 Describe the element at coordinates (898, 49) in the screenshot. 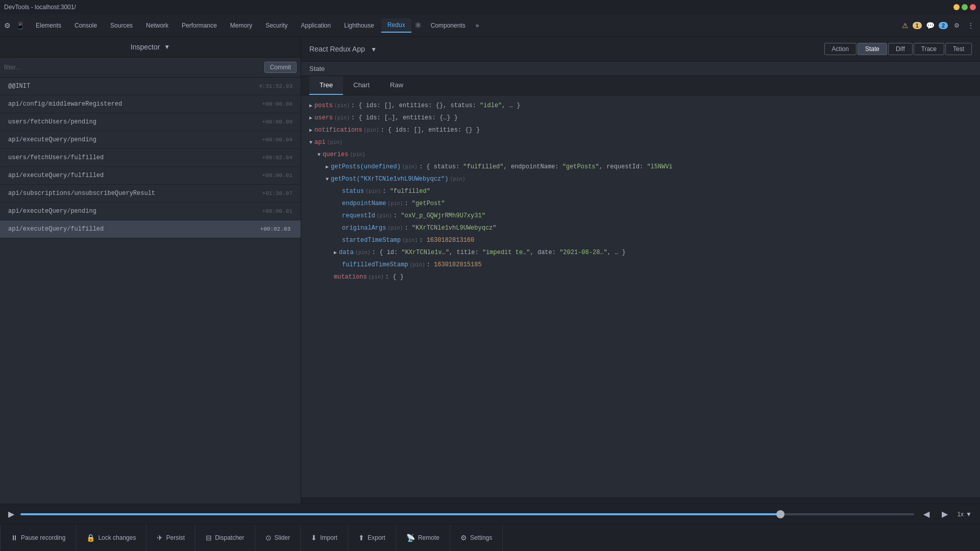

I see `right-tab-bar: Action State Diff Trace Test` at that location.